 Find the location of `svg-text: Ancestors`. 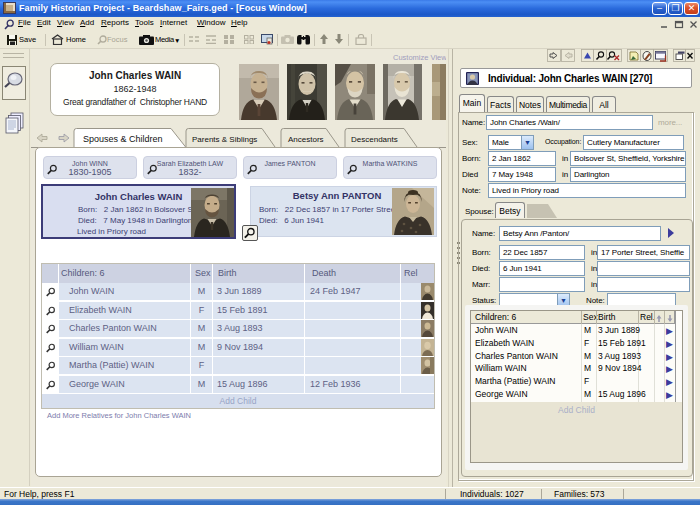

svg-text: Ancestors is located at coordinates (306, 140).